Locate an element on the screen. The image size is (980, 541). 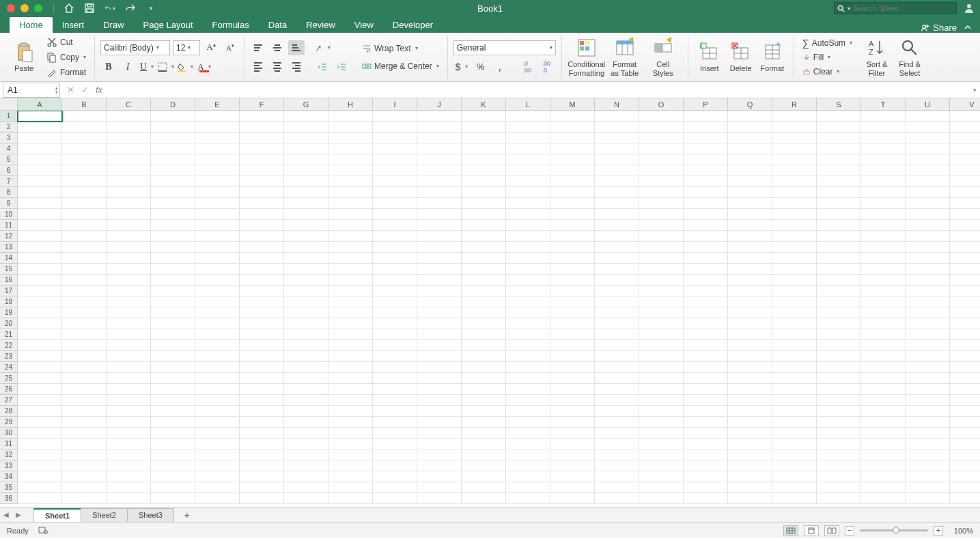
cell-R13 is located at coordinates (795, 247).